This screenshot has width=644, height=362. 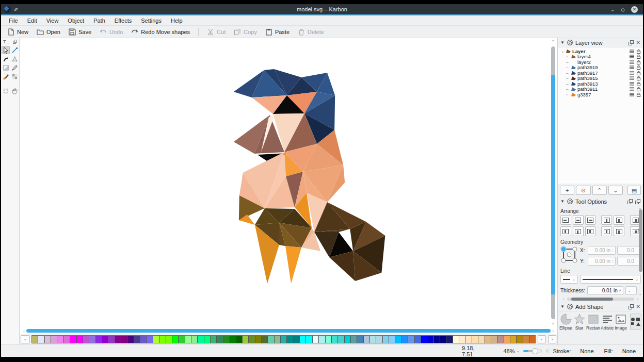 I want to click on layer-name: path3911, so click(x=604, y=89).